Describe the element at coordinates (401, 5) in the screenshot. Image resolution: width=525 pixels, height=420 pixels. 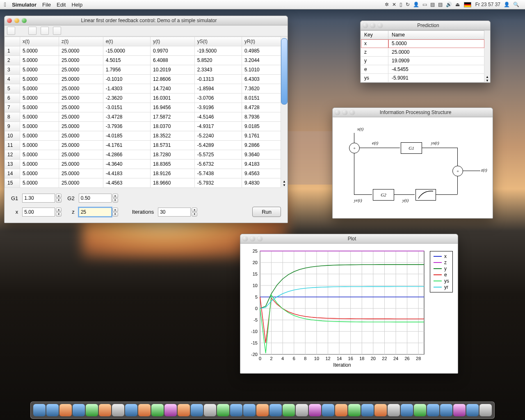
I see `menuextra-icon: ▯` at that location.